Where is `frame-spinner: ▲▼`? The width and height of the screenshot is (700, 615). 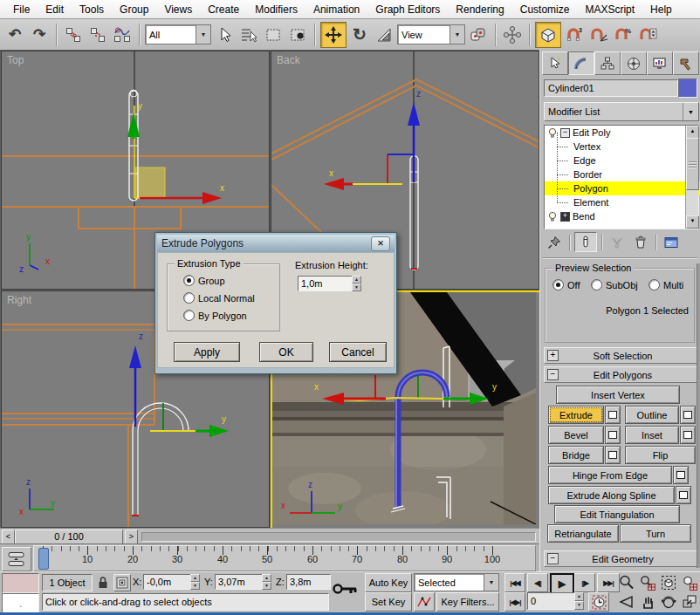
frame-spinner: ▲▼ is located at coordinates (580, 601).